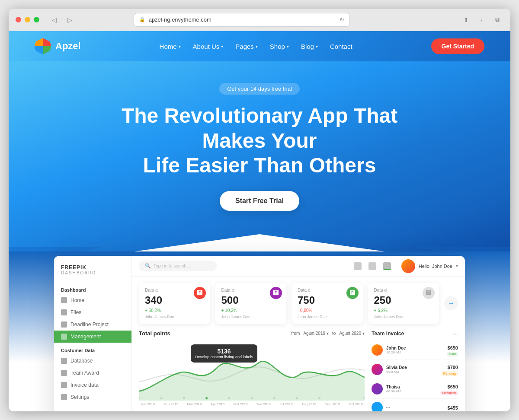  I want to click on sidebar-section-dashboard: Dashboard, so click(93, 289).